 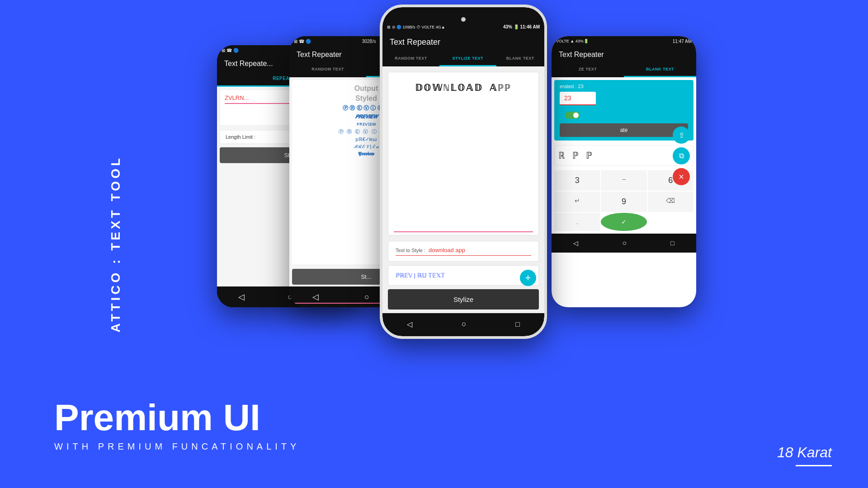 I want to click on fab-plus-button: +, so click(x=528, y=278).